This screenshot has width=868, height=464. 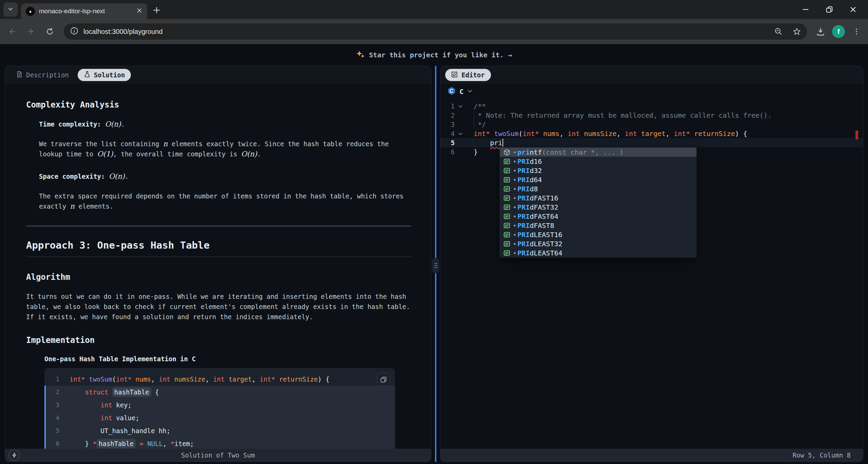 What do you see at coordinates (829, 9) in the screenshot?
I see `restore-button` at bounding box center [829, 9].